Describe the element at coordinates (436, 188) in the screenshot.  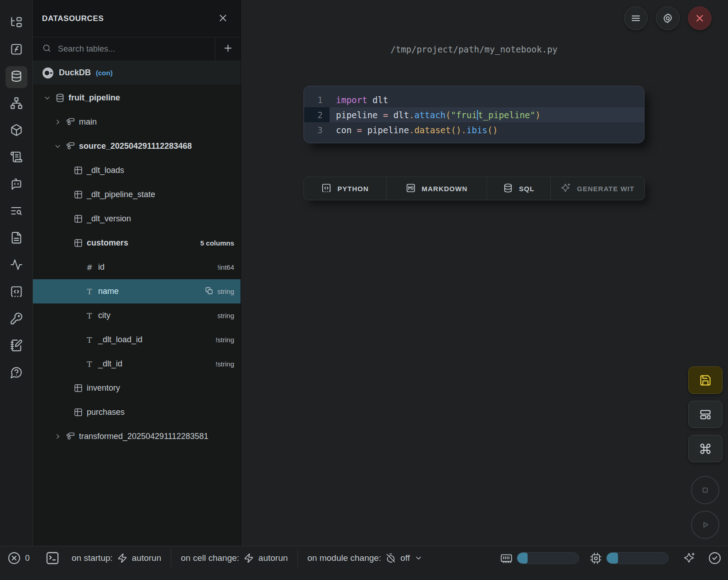
I see `add-cell-markdown-button: MARKDOWN` at that location.